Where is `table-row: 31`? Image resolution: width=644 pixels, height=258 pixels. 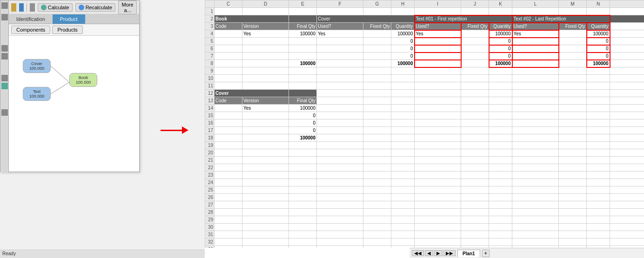
table-row: 31 is located at coordinates (425, 235).